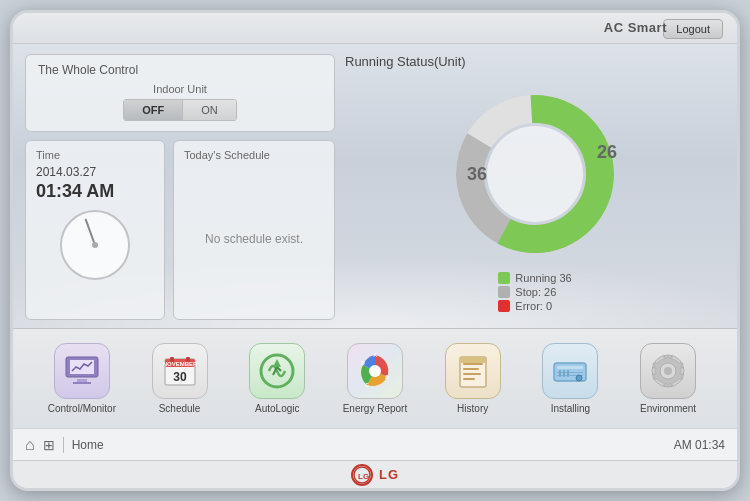 The width and height of the screenshot is (750, 501). I want to click on header: AC Smart Logout, so click(375, 28).